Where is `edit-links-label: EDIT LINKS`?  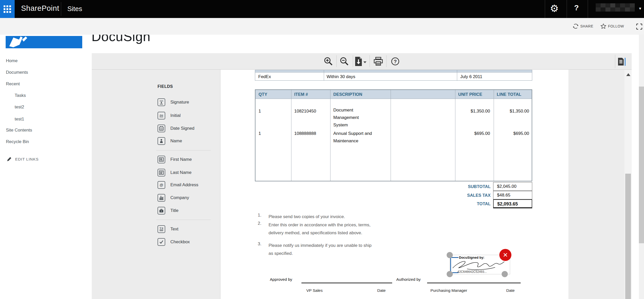
edit-links-label: EDIT LINKS is located at coordinates (27, 159).